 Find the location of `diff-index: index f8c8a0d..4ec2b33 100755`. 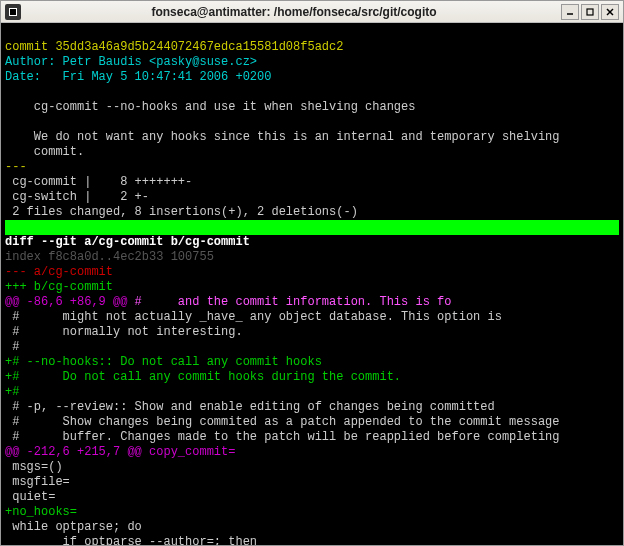

diff-index: index f8c8a0d..4ec2b33 100755 is located at coordinates (110, 257).